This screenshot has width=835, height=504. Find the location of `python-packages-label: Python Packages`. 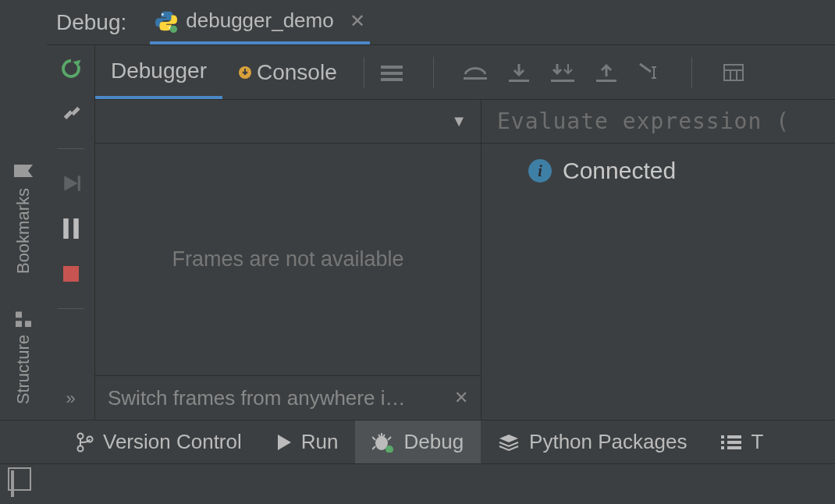

python-packages-label: Python Packages is located at coordinates (608, 442).